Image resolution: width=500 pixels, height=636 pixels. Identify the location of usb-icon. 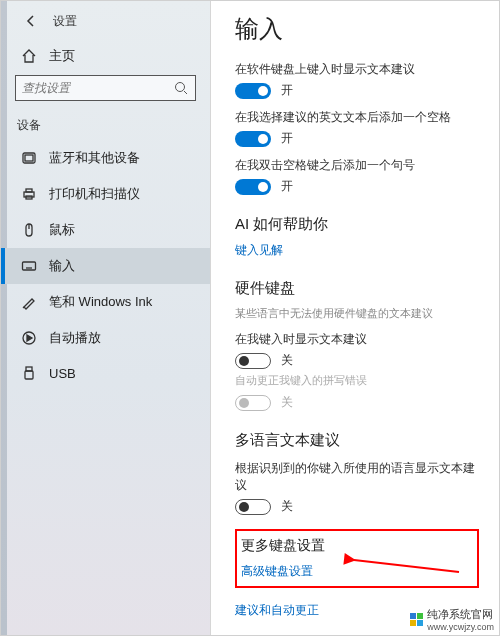
(29, 373).